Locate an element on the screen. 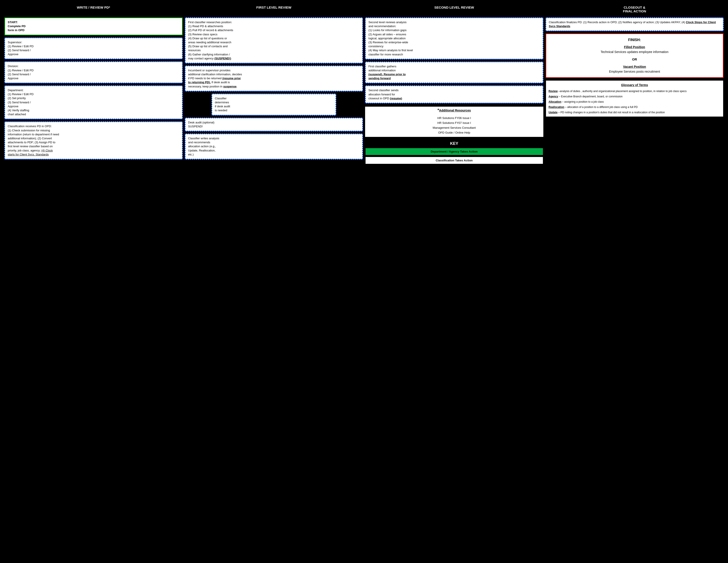 Image resolution: width=728 pixels, height=563 pixels. department-box: Department: (1) Review / Edit PD (2) Set… is located at coordinates (93, 102).